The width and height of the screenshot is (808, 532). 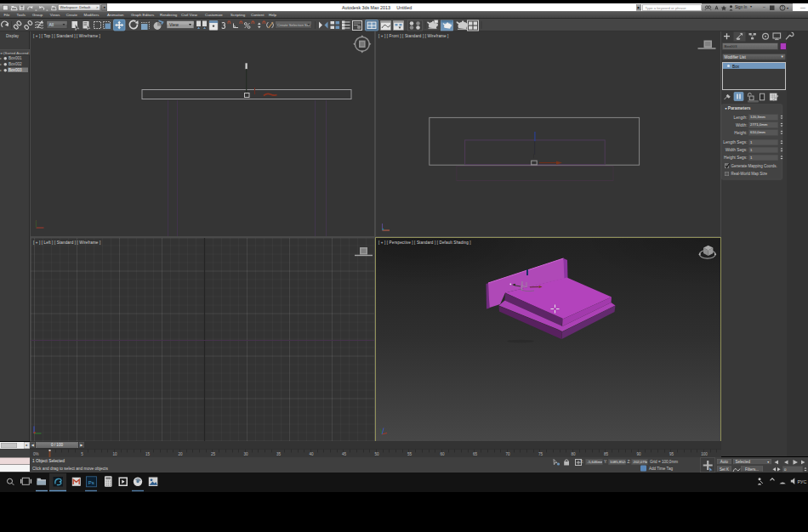 What do you see at coordinates (92, 483) in the screenshot?
I see `svg-text: Ps` at bounding box center [92, 483].